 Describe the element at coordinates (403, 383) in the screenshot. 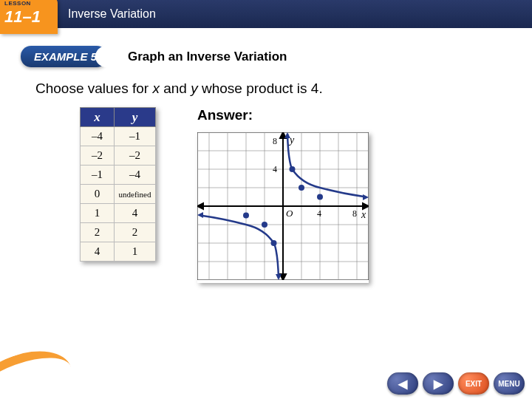

I see `prev-button: ◀` at that location.